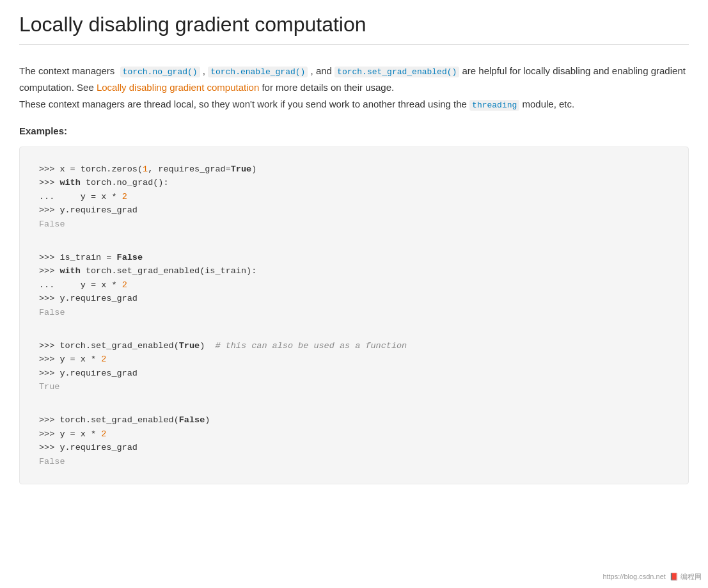 This screenshot has height=588, width=708. I want to click on desc-link: Locally disabling gradient computation, so click(178, 87).